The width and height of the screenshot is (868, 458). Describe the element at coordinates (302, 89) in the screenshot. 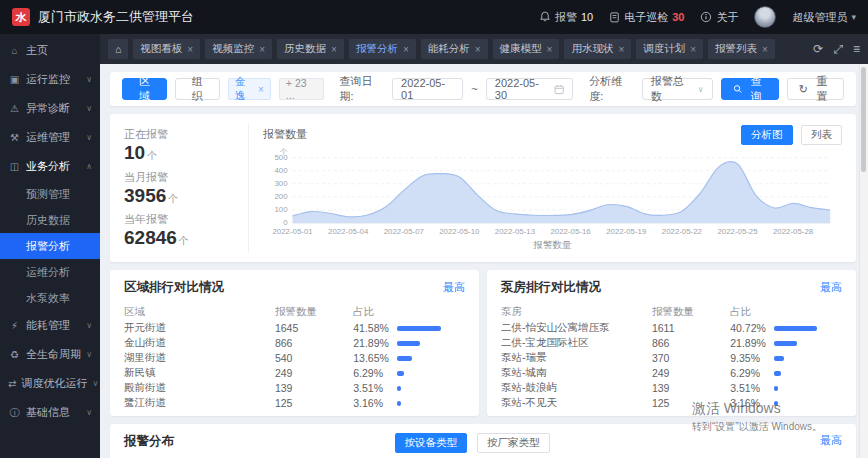

I see `more-tags-badge: + 23 ...` at that location.